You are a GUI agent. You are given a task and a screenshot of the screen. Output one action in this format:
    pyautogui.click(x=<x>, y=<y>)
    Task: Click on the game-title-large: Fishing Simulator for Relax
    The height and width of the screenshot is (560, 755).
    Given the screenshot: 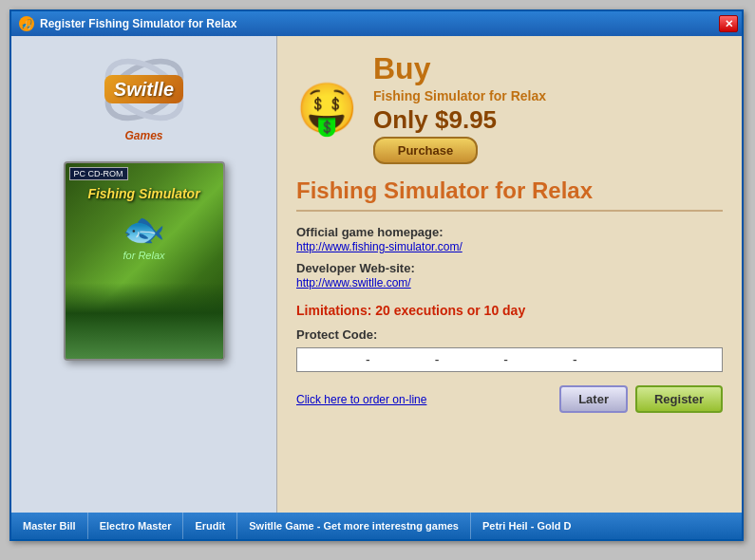 What is the action you would take?
    pyautogui.click(x=509, y=195)
    